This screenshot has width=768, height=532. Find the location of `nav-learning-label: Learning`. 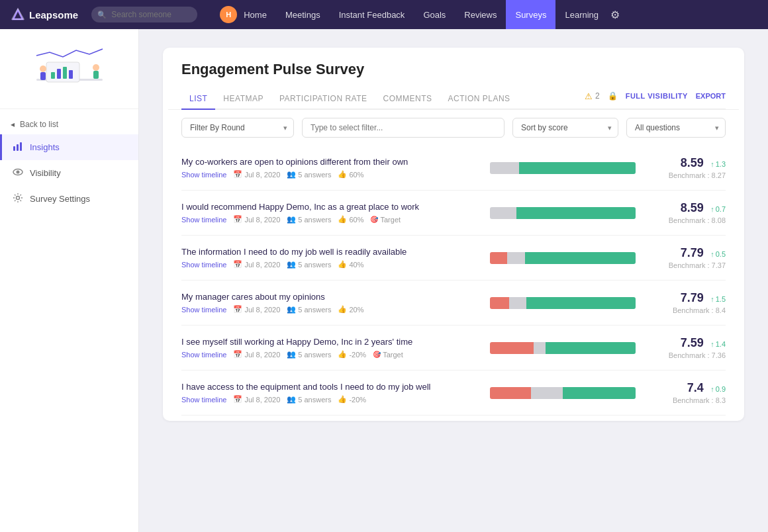

nav-learning-label: Learning is located at coordinates (581, 15).